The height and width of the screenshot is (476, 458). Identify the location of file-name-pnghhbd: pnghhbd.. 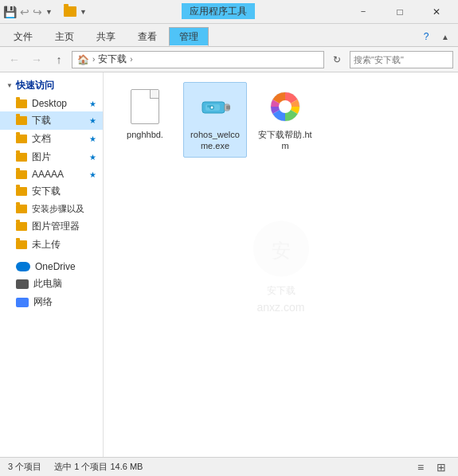
(145, 135).